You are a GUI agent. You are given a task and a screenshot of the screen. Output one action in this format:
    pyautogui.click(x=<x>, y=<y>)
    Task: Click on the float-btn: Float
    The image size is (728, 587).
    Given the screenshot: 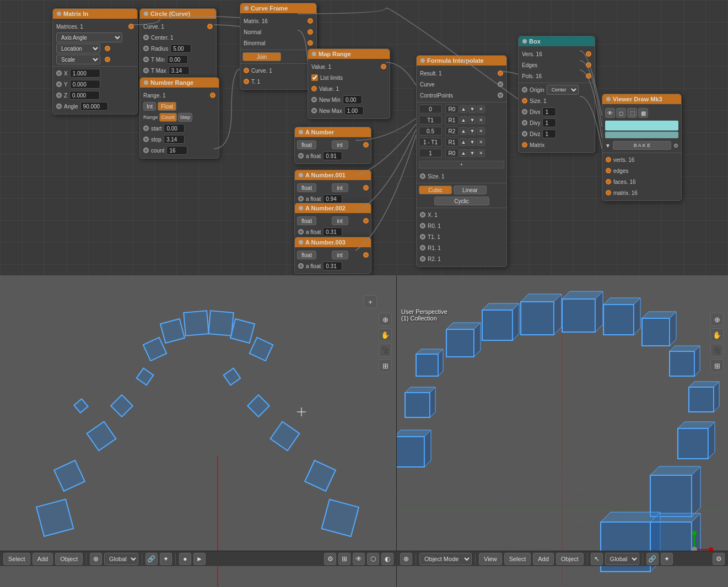 What is the action you would take?
    pyautogui.click(x=167, y=106)
    